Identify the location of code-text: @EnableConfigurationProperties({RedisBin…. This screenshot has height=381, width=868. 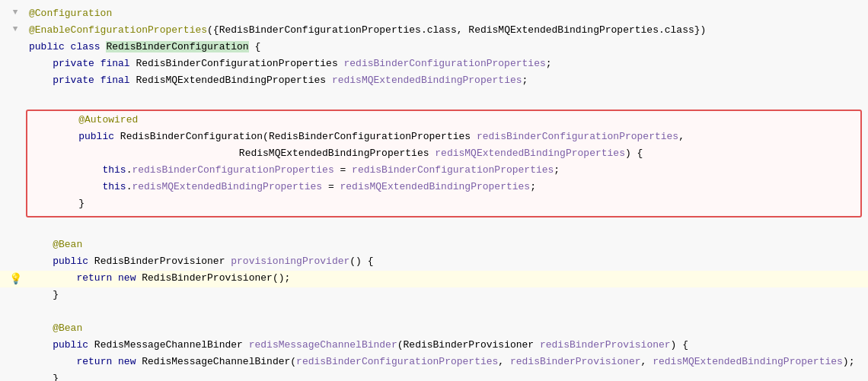
(447, 30).